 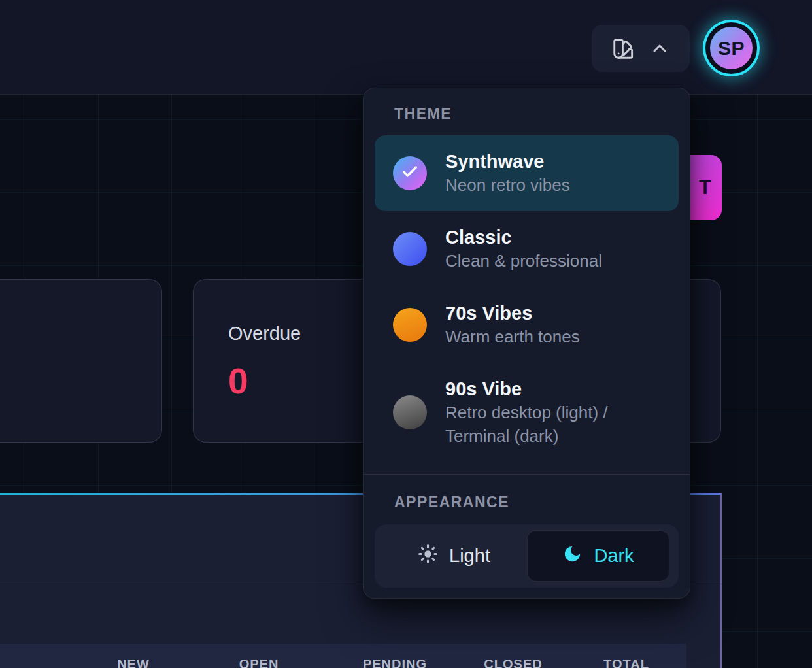 I want to click on appearance-toggle: Light Dark, so click(x=527, y=556).